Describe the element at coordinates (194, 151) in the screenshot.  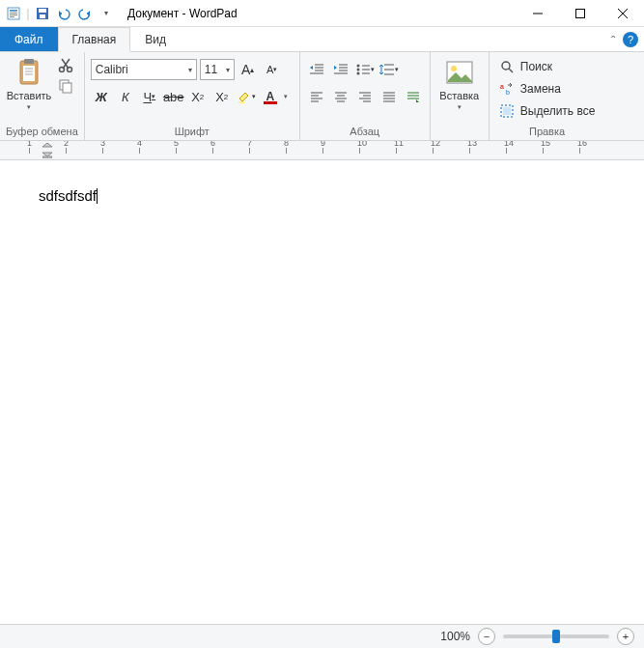
I see `ruler-tick: 5` at that location.